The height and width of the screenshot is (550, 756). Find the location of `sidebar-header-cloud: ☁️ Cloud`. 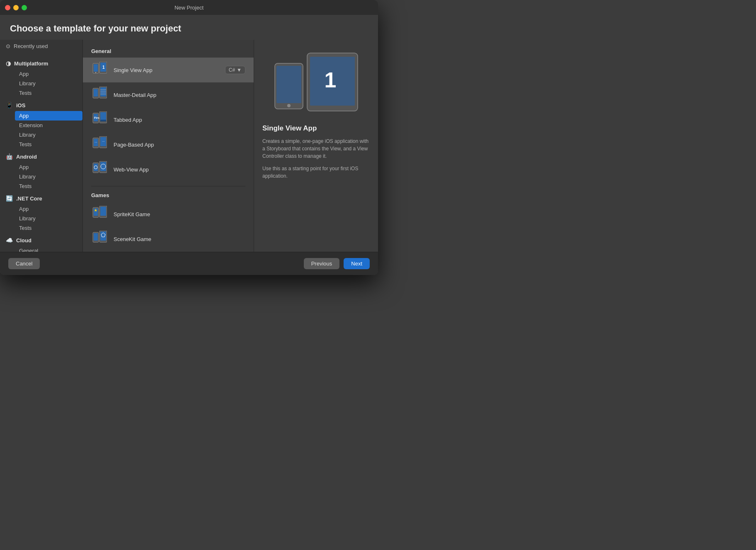

sidebar-header-cloud: ☁️ Cloud is located at coordinates (41, 240).